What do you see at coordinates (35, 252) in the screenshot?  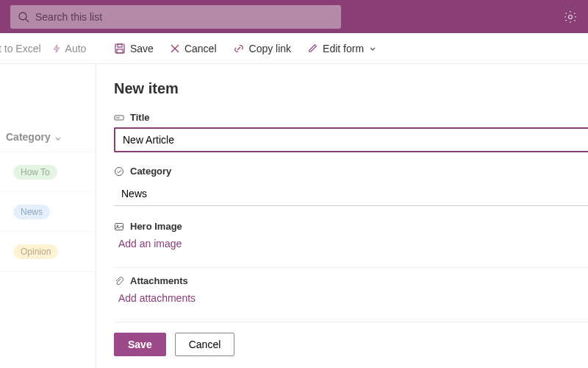 I see `category-pill: Opinion` at bounding box center [35, 252].